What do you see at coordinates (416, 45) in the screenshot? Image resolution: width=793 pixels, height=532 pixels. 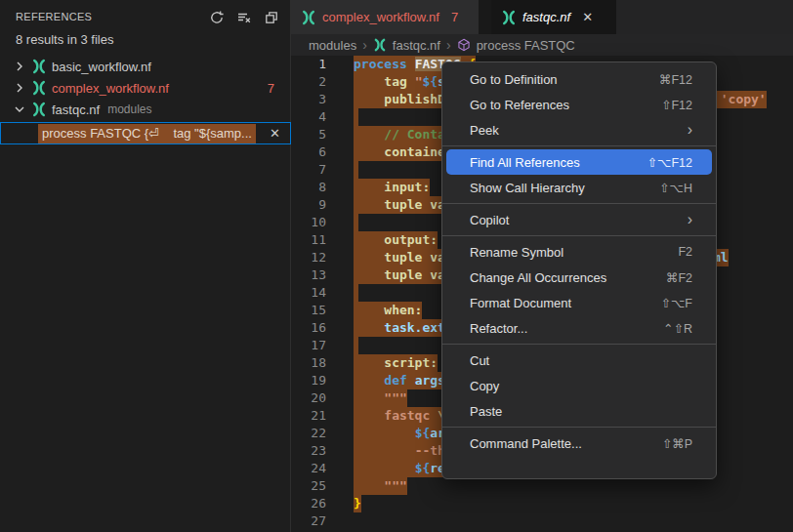 I see `breadcrumb-item-file: fastqc.nf` at bounding box center [416, 45].